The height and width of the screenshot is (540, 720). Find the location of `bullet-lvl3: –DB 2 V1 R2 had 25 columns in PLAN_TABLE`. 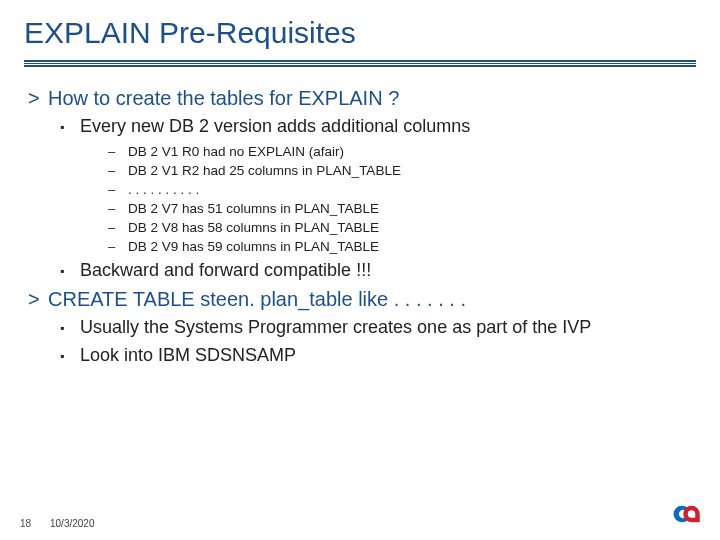

bullet-lvl3: –DB 2 V1 R2 had 25 columns in PLAN_TABLE is located at coordinates (400, 170).